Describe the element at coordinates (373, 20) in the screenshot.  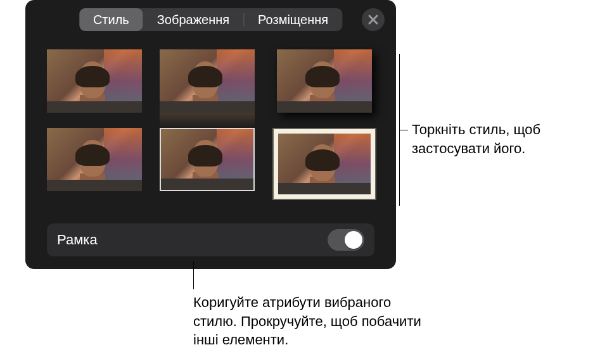
I see `close-icon` at that location.